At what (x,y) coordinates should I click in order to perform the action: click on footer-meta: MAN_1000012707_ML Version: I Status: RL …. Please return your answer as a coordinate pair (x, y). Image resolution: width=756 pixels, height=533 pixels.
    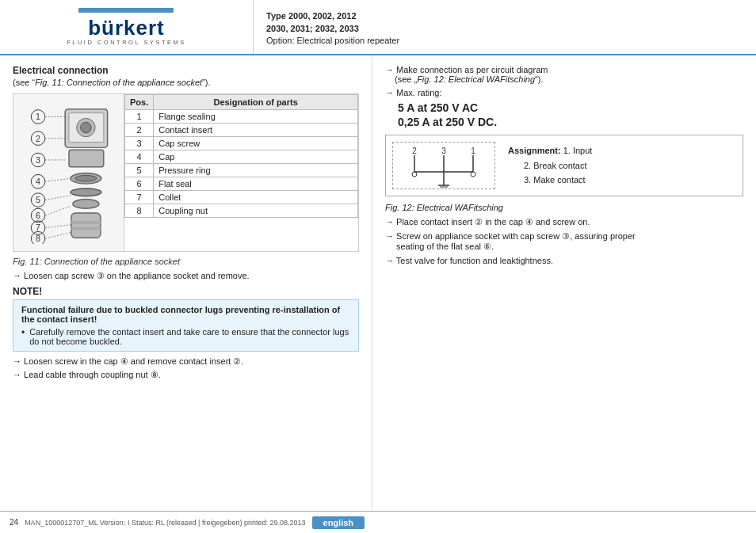
    Looking at the image, I should click on (165, 523).